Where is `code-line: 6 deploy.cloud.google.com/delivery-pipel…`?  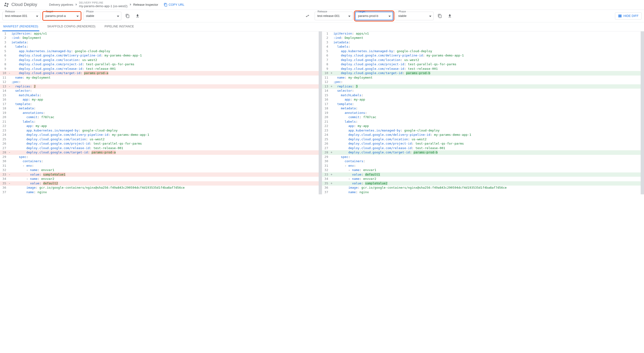
code-line: 6 deploy.cloud.google.com/delivery-pipel… is located at coordinates (161, 56).